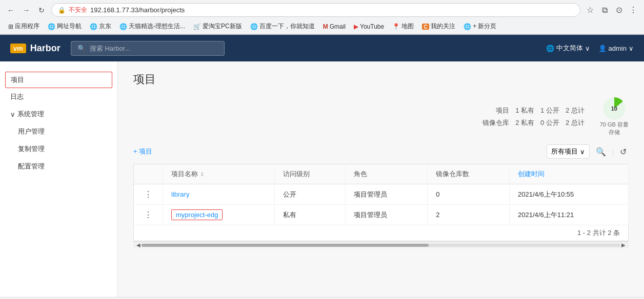  Describe the element at coordinates (285, 245) in the screenshot. I see `scroll-thumb` at that location.